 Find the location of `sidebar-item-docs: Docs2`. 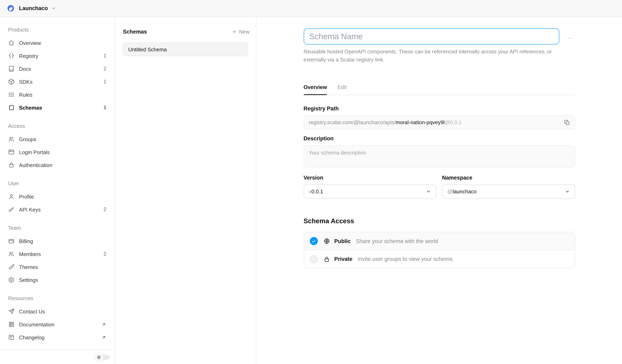

sidebar-item-docs: Docs2 is located at coordinates (57, 69).